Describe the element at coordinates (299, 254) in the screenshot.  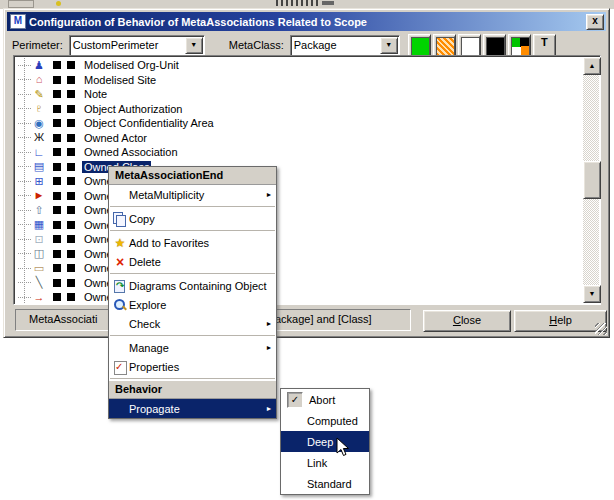
I see `tree-row: ◫Owned` at that location.